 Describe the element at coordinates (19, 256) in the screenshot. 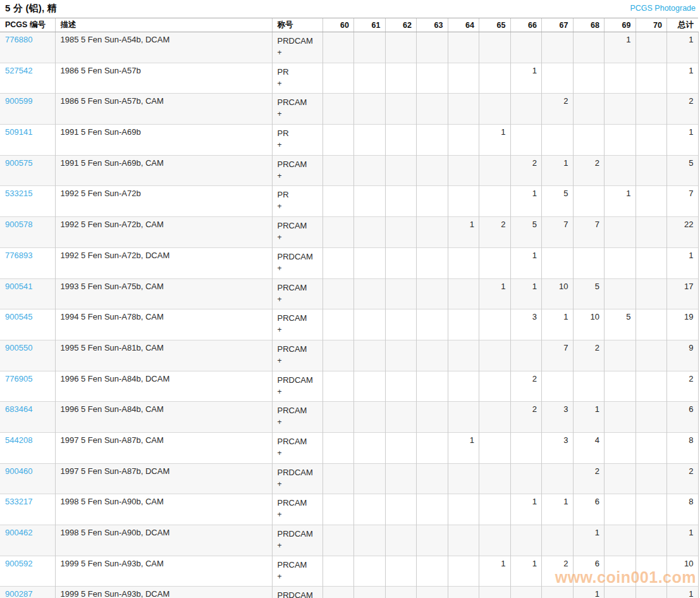

I see `pcgs-number-link: 776893` at that location.